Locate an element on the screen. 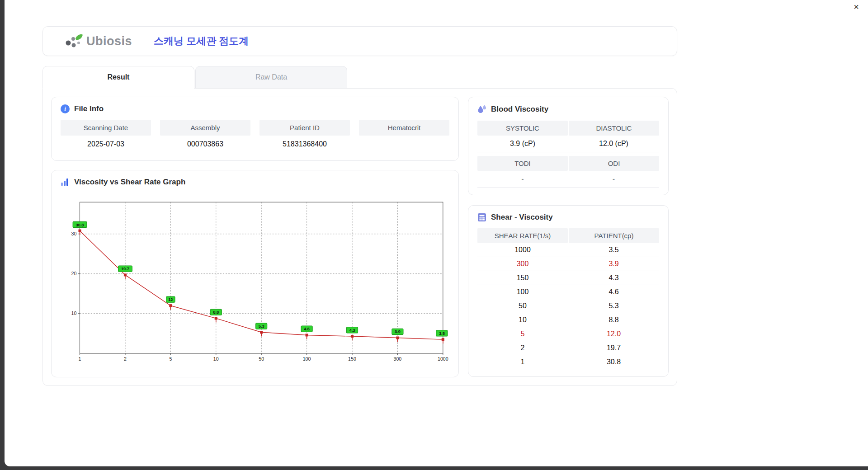 Image resolution: width=868 pixels, height=470 pixels. shear-rate-cell: 300 is located at coordinates (523, 264).